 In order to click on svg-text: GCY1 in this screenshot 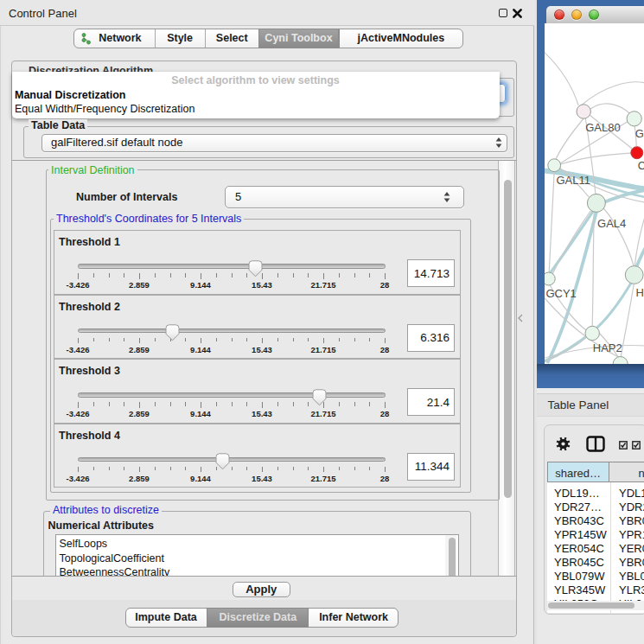, I will do `click(560, 294)`.